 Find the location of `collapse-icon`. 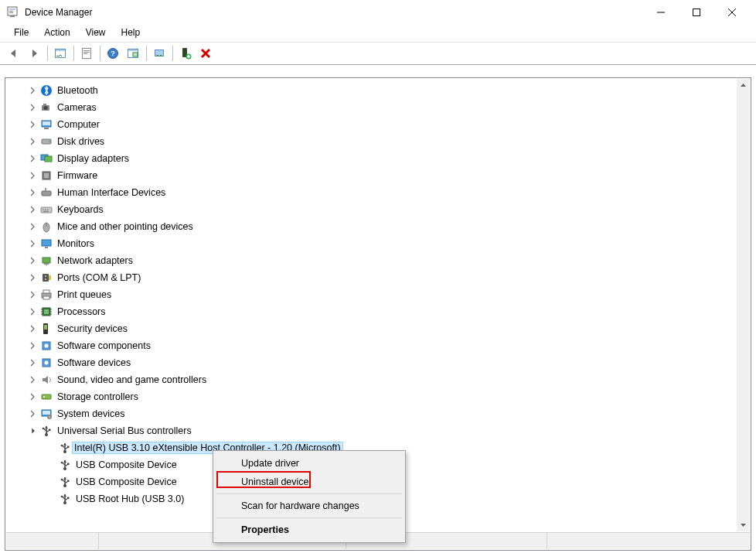

collapse-icon is located at coordinates (32, 431).